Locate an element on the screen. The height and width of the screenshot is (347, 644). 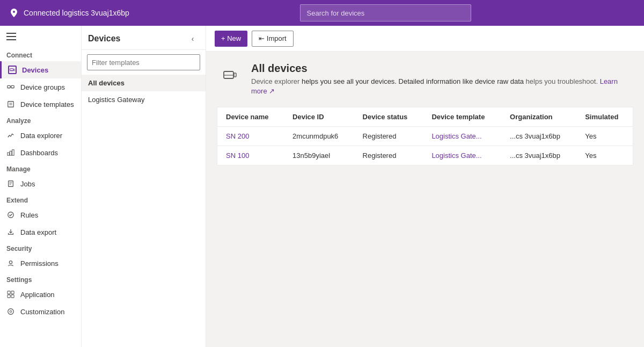
all-devices-info: All devices Device explorer helps you se… is located at coordinates (442, 79).